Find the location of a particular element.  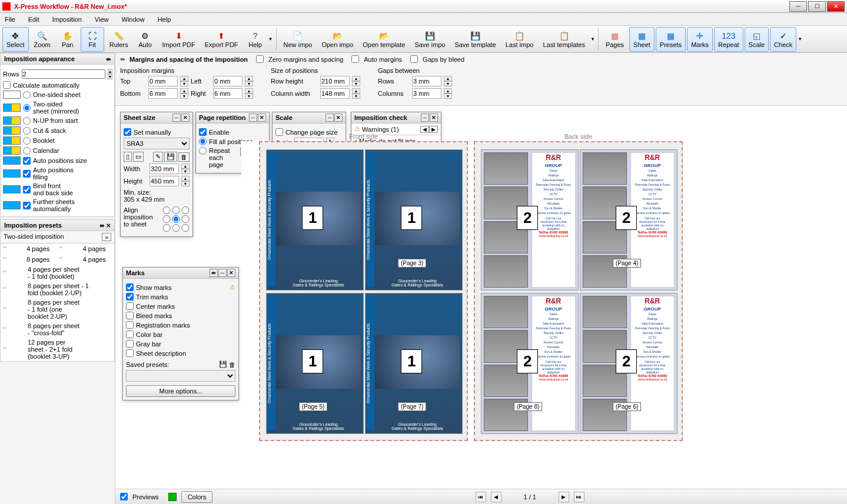

fit-button: ⛶Fit is located at coordinates (92, 39).